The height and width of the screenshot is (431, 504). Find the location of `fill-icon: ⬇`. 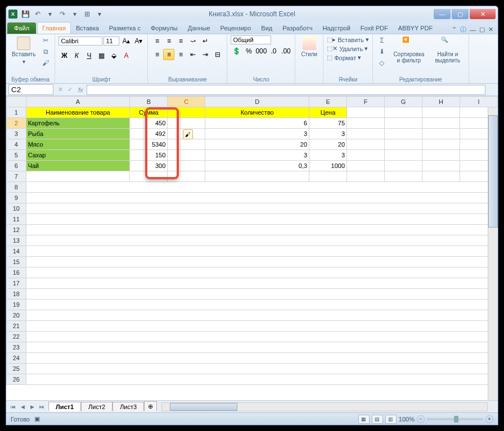

fill-icon: ⬇ is located at coordinates (382, 52).